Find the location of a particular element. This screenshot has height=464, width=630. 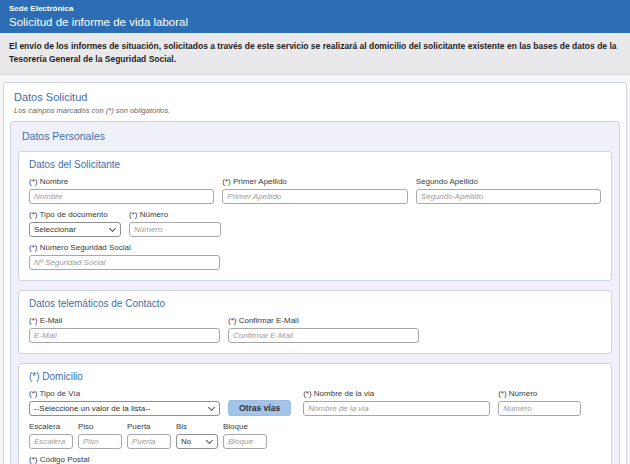

confirmar-email-label: (*) Confirmar E-Mail is located at coordinates (324, 320).